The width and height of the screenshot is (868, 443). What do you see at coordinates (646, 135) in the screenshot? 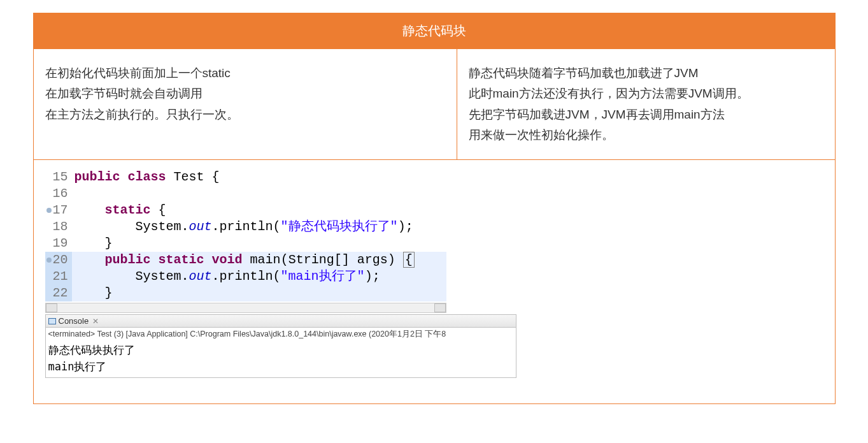
I see `right-line-4: 用来做一次性初始化操作。` at bounding box center [646, 135].